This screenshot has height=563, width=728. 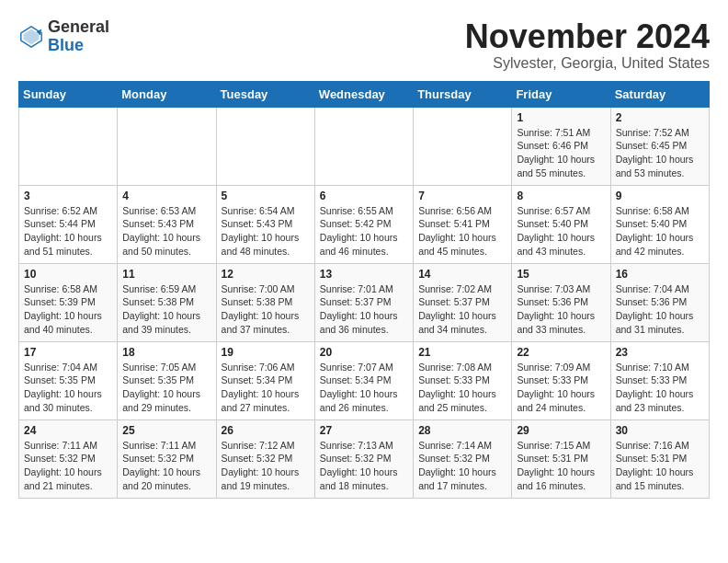 I want to click on logo: General Blue, so click(x=64, y=37).